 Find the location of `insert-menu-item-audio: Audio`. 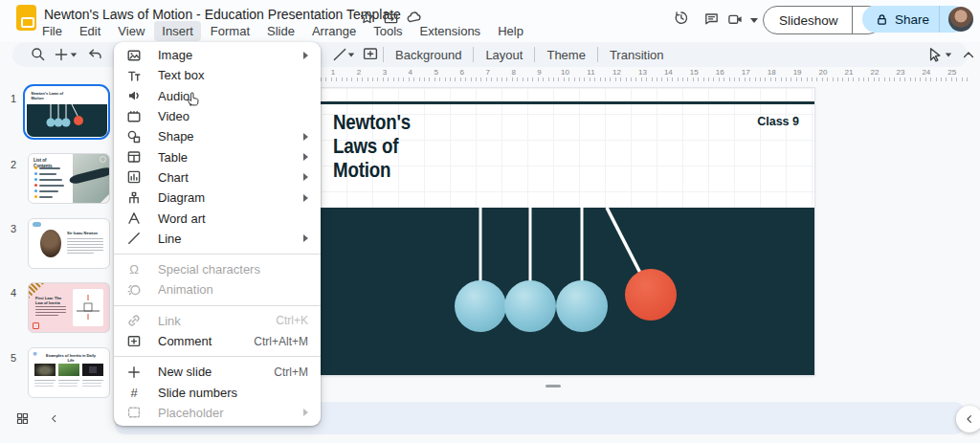

insert-menu-item-audio: Audio is located at coordinates (217, 96).